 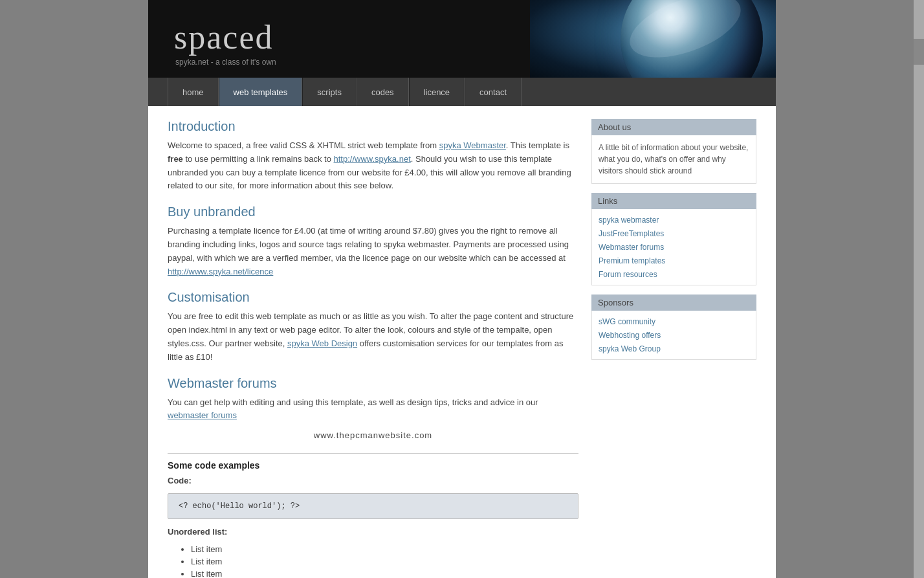 I want to click on about-heading: About us, so click(x=674, y=127).